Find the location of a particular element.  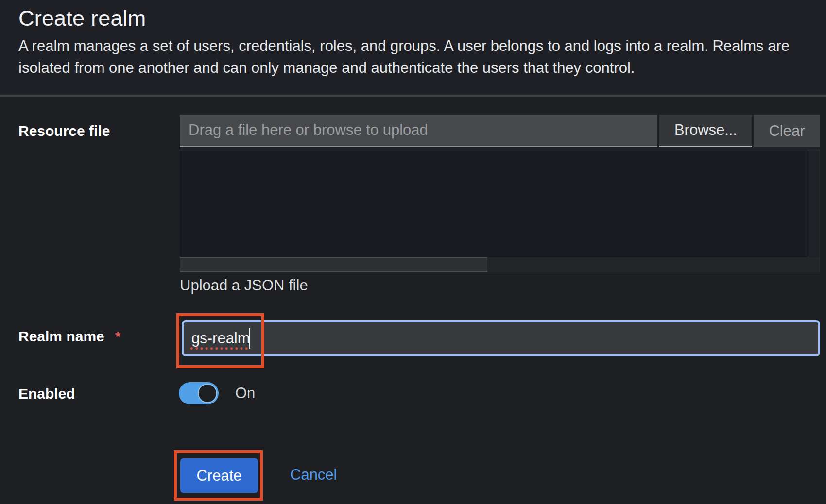

create-button: Create is located at coordinates (219, 476).